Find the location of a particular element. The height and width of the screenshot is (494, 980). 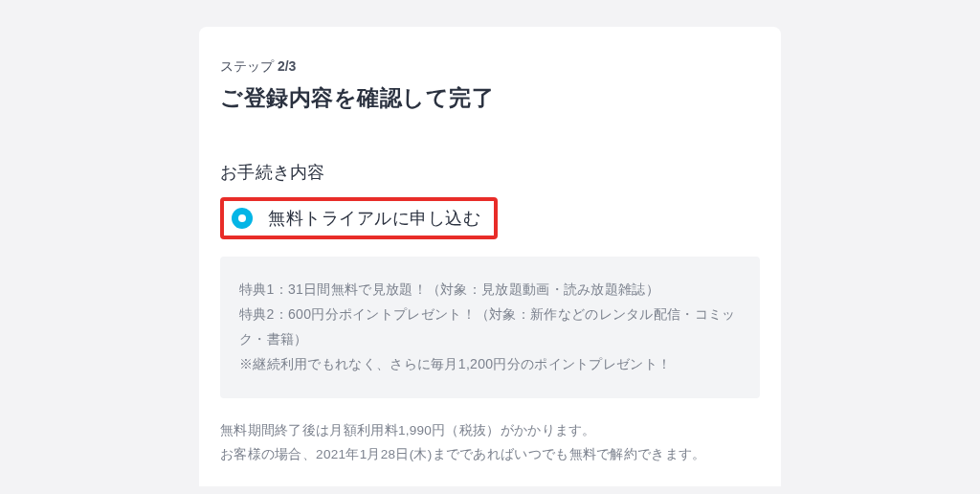

fine-print: 無料期間終了後は月額利用料1,990円（税抜）がかかります。 お客様の場合、20… is located at coordinates (490, 443).